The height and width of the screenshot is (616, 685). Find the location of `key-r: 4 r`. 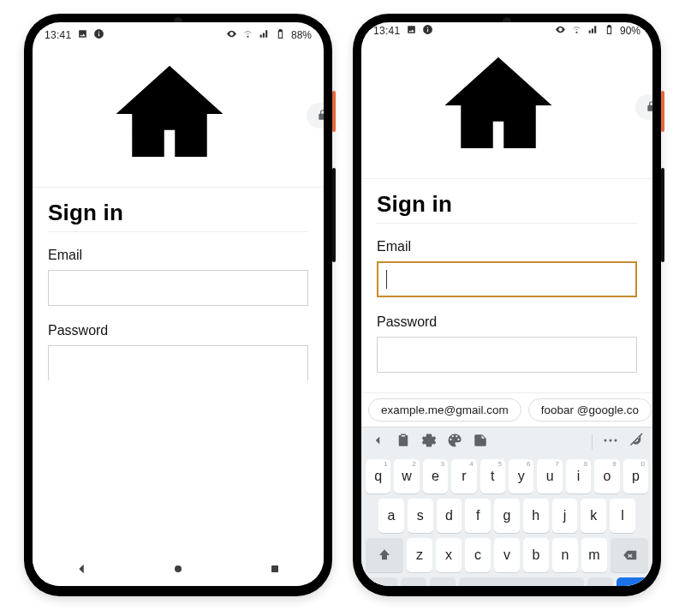

key-r: 4 r is located at coordinates (464, 476).